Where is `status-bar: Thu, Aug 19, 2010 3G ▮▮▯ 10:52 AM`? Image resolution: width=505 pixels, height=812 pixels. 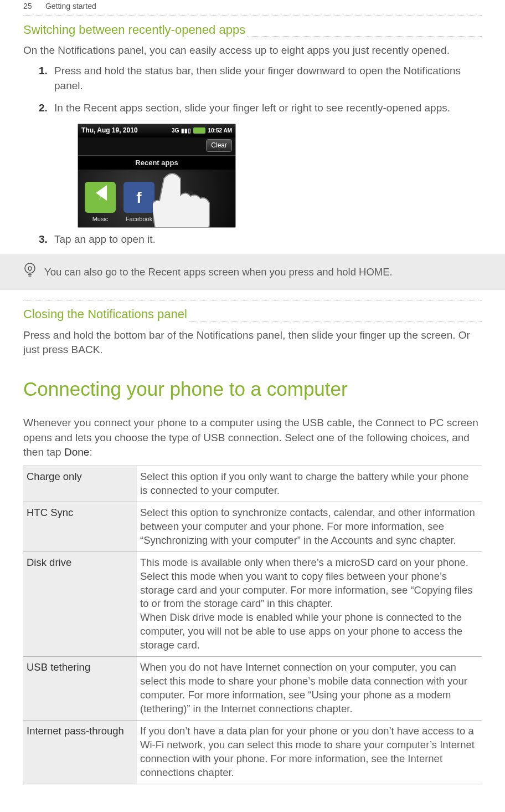 status-bar: Thu, Aug 19, 2010 3G ▮▮▯ 10:52 AM is located at coordinates (157, 131).